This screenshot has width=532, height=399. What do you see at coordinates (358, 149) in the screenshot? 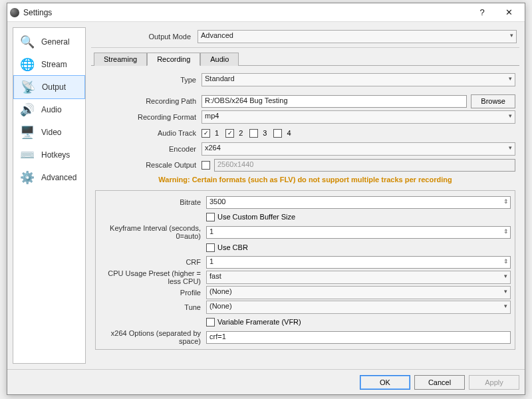
I see `encoder-dropdown: x264` at bounding box center [358, 149].